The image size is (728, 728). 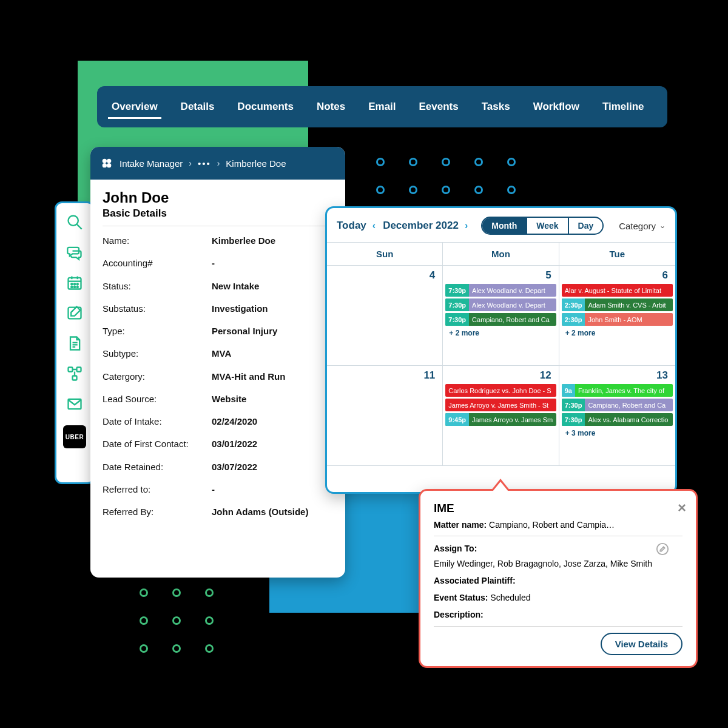 What do you see at coordinates (218, 331) in the screenshot?
I see `detail-row: Type:Personal Injury` at bounding box center [218, 331].